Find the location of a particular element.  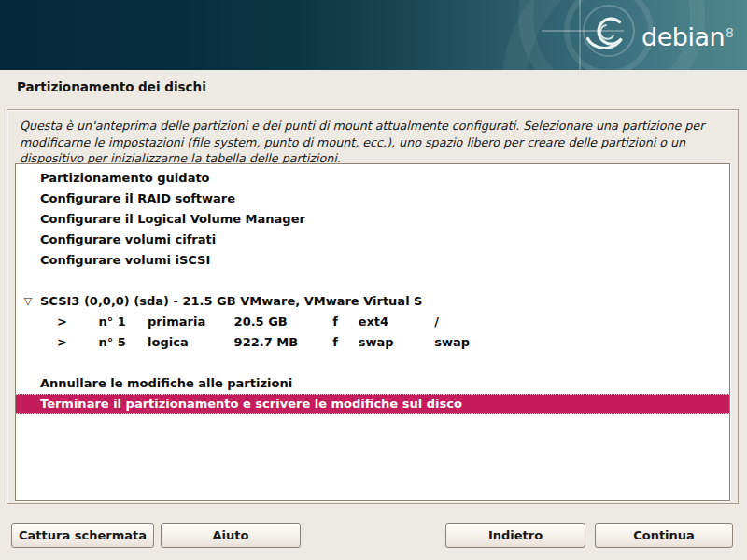

partition-filesystem: swap is located at coordinates (394, 343).